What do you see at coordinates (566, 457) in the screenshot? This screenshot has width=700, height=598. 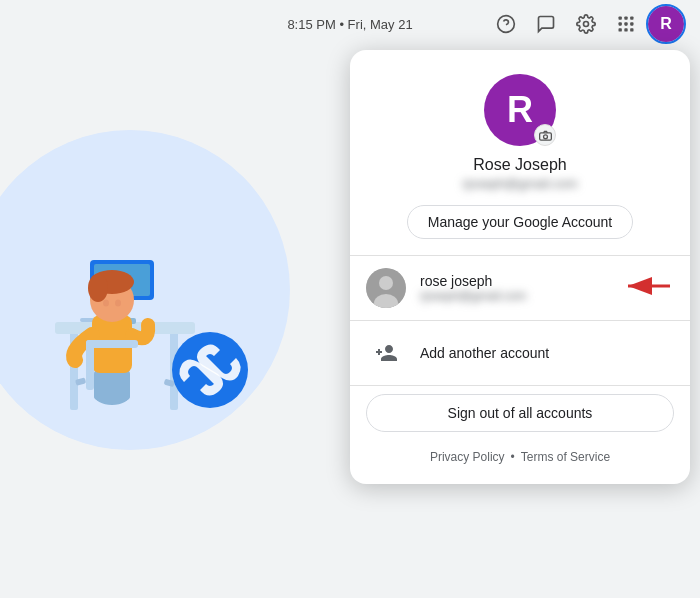 I see `terms-of-service-link: Terms of Service` at bounding box center [566, 457].